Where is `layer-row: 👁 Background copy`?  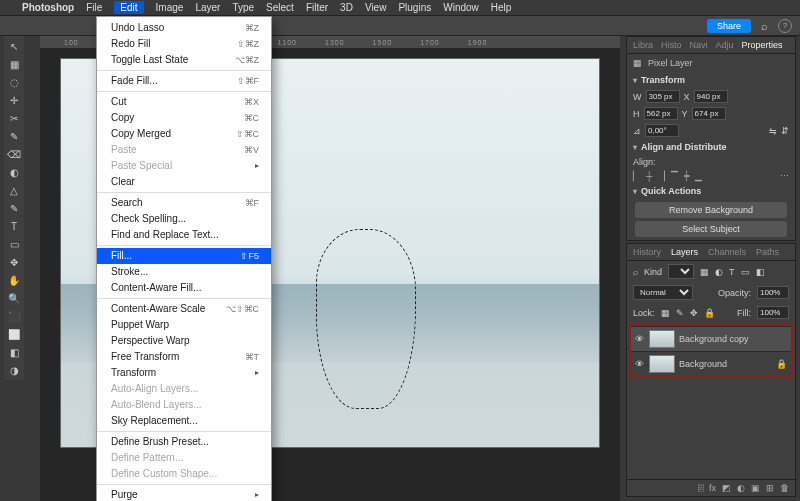
layer-row: 👁 Background copy is located at coordinates (711, 338).